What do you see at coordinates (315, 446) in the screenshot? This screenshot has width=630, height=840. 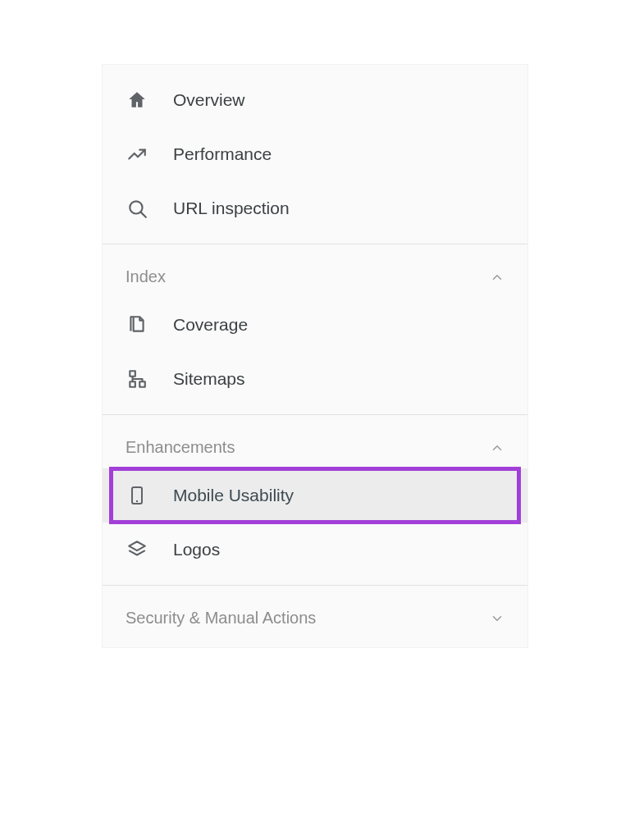 I see `section-header-enhancements: Enhancements` at bounding box center [315, 446].